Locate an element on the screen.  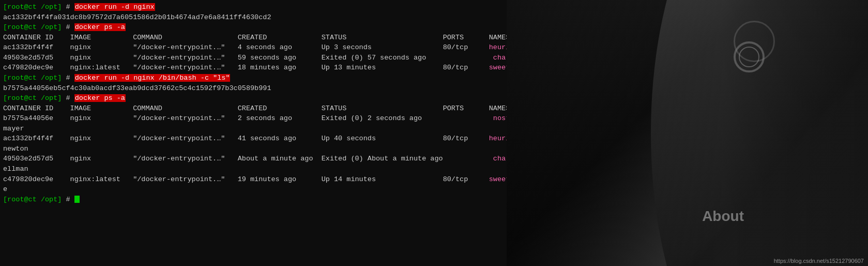
terminal-line-hash2: b7575a44056eb5cf4c30ab0acdf33eab9dcd3766… is located at coordinates (253, 88).